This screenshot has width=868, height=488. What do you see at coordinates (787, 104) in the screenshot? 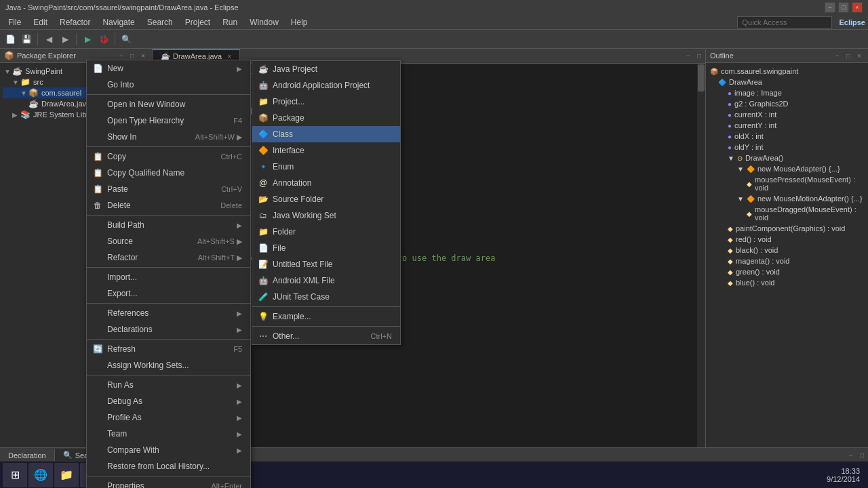
I see `outline-item-g2: ● g2 : Graphics2D` at bounding box center [787, 104].